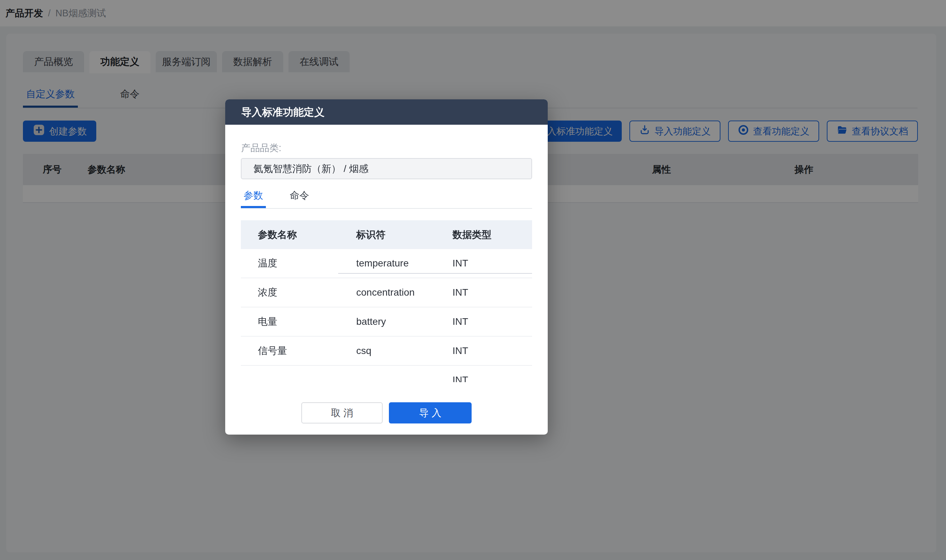 This screenshot has height=560, width=946. I want to click on modal-param-table: 参数名称 标识符 数据类型 温度 temperature INT 浓度 conc…, so click(387, 301).